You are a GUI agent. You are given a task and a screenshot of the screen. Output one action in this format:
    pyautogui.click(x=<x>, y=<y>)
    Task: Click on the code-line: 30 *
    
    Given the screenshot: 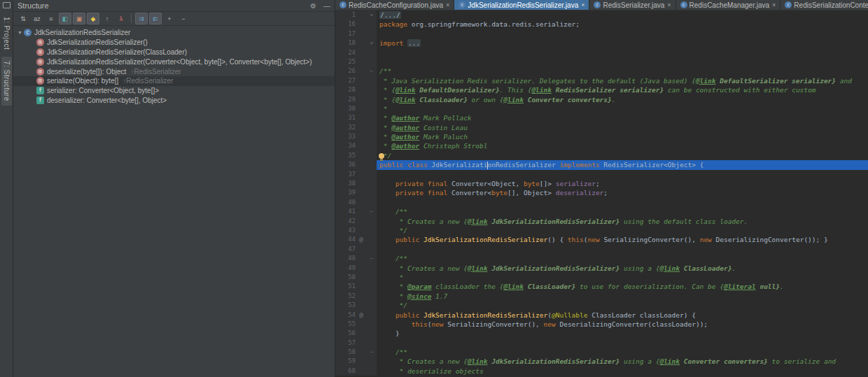 What is the action you would take?
    pyautogui.click(x=602, y=109)
    